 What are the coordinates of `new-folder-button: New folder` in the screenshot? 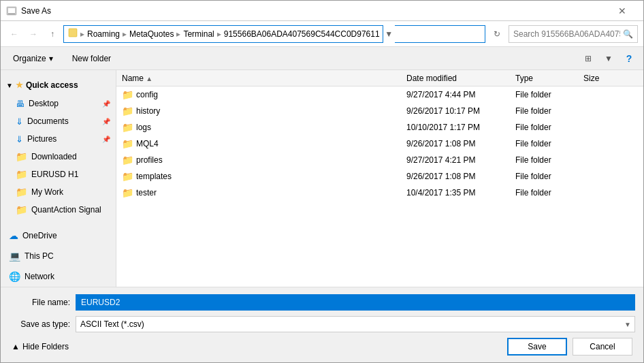 It's located at (91, 59).